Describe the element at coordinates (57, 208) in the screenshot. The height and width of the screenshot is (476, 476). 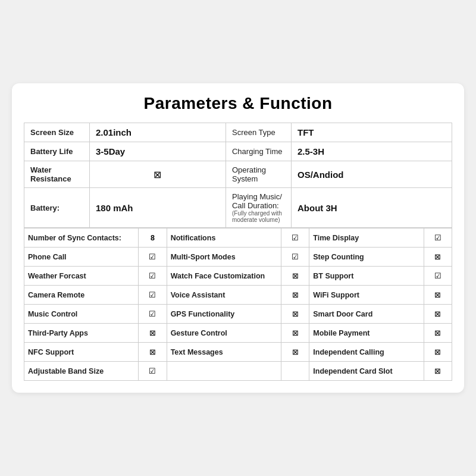
I see `spec-label-3-left: Battery:` at that location.